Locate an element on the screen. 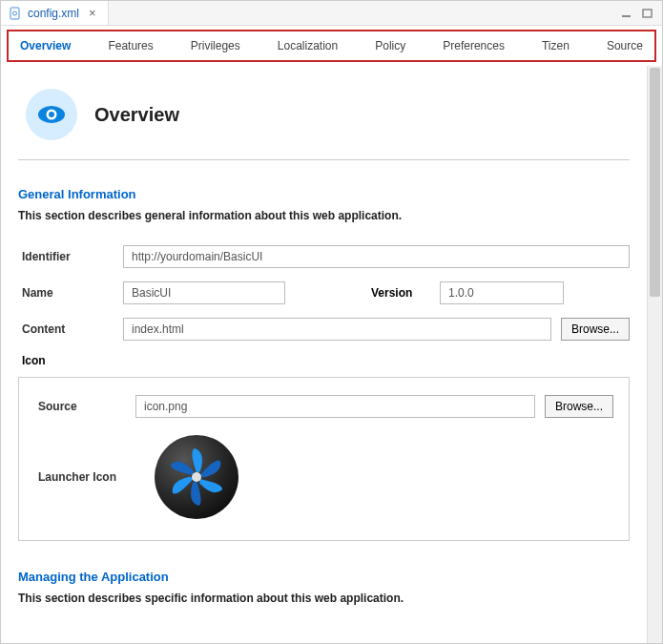 Image resolution: width=663 pixels, height=644 pixels. icon-source-label: Source is located at coordinates (80, 406).